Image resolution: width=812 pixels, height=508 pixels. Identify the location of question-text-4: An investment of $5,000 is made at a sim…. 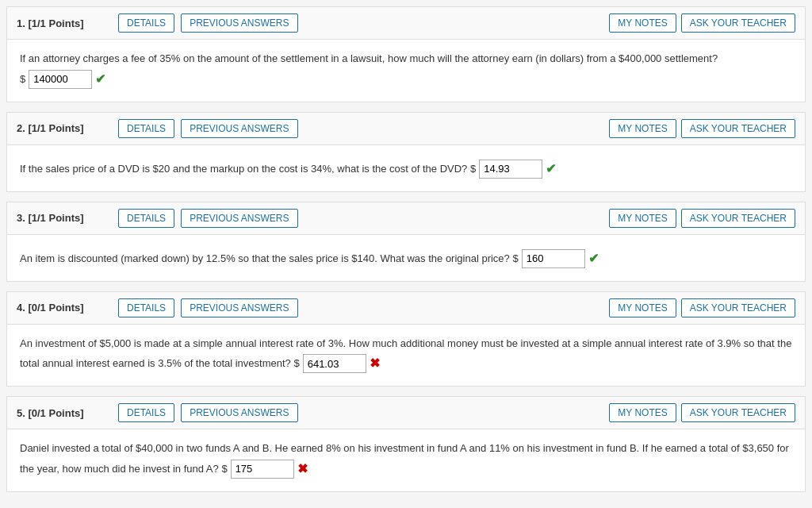
(406, 354).